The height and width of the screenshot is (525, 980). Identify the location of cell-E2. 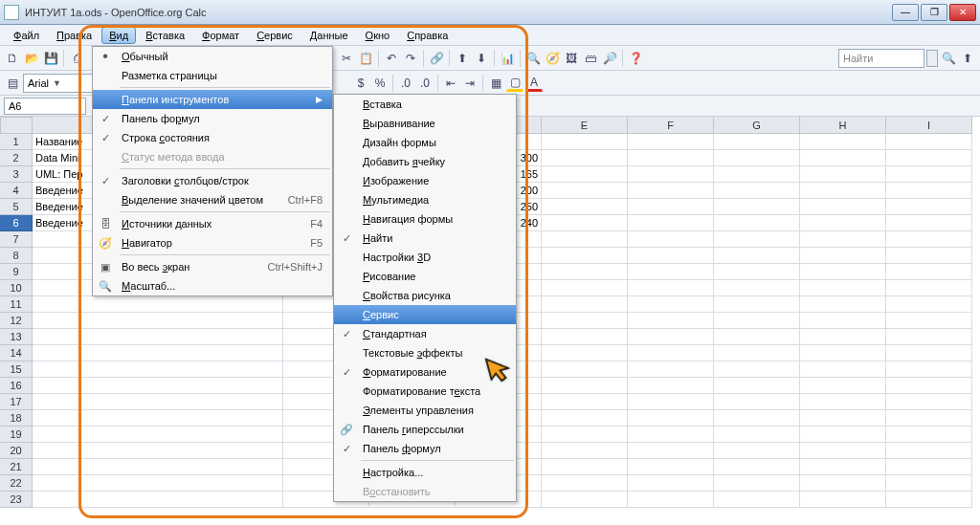
(585, 159).